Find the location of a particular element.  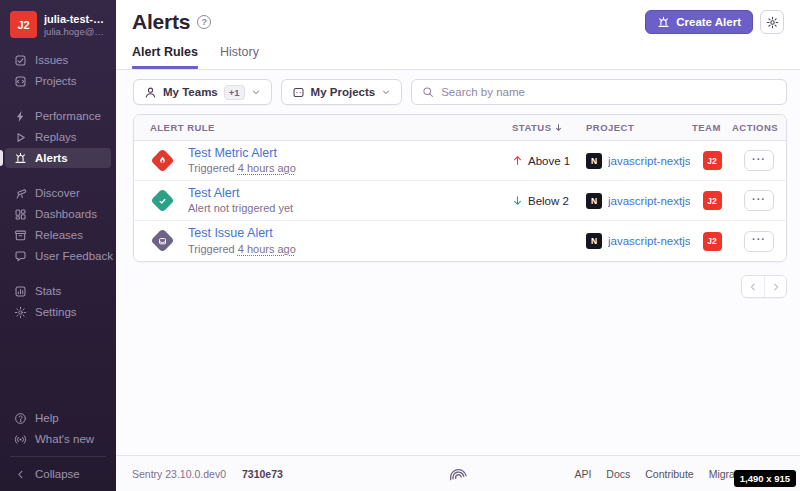

sidebar-item-issues: Issues is located at coordinates (58, 60).